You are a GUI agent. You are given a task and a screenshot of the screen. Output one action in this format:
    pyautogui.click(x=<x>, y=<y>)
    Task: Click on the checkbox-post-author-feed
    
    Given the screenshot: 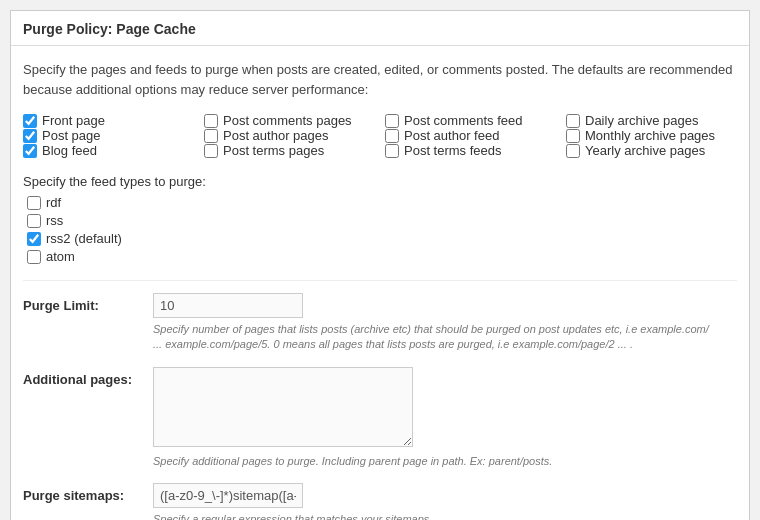 What is the action you would take?
    pyautogui.click(x=392, y=136)
    